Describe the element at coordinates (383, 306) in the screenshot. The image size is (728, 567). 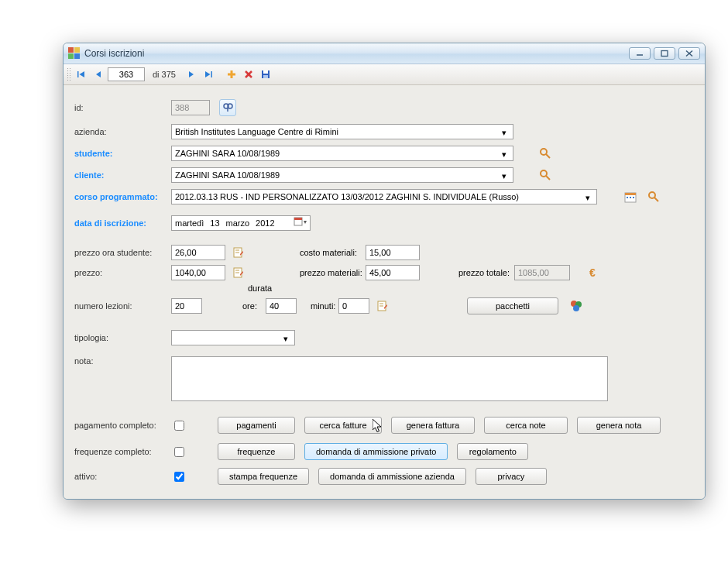
I see `edit-durata-button` at that location.